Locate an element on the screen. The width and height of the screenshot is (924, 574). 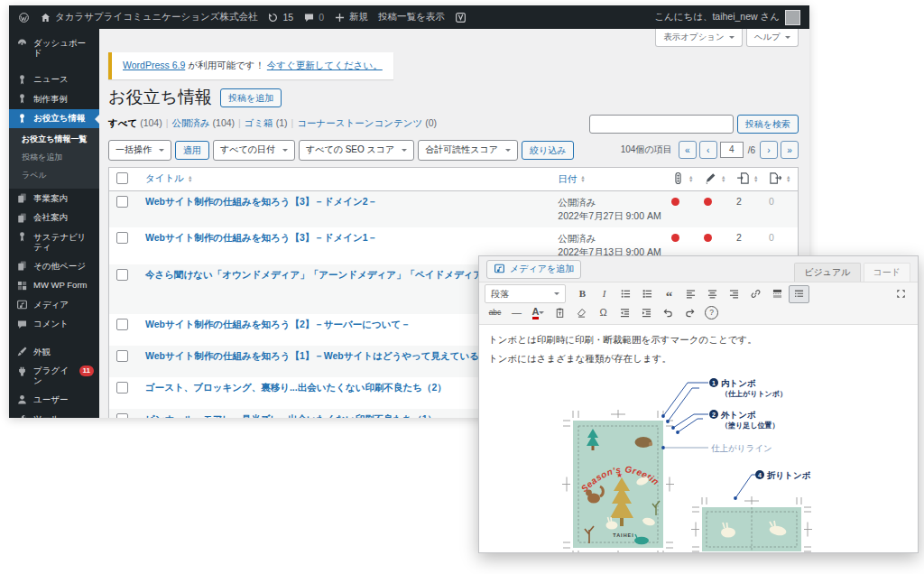
post-title-link: Webサイト制作の仕組みを知ろう【3】－ドメイン2－ is located at coordinates (262, 201).